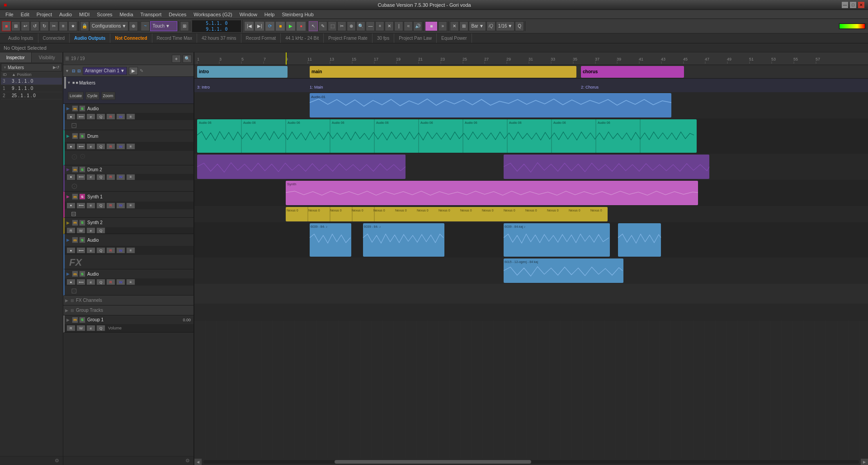 This screenshot has height=465, width=868. What do you see at coordinates (198, 462) in the screenshot?
I see `scrollbar-left-btn: ◀` at bounding box center [198, 462].